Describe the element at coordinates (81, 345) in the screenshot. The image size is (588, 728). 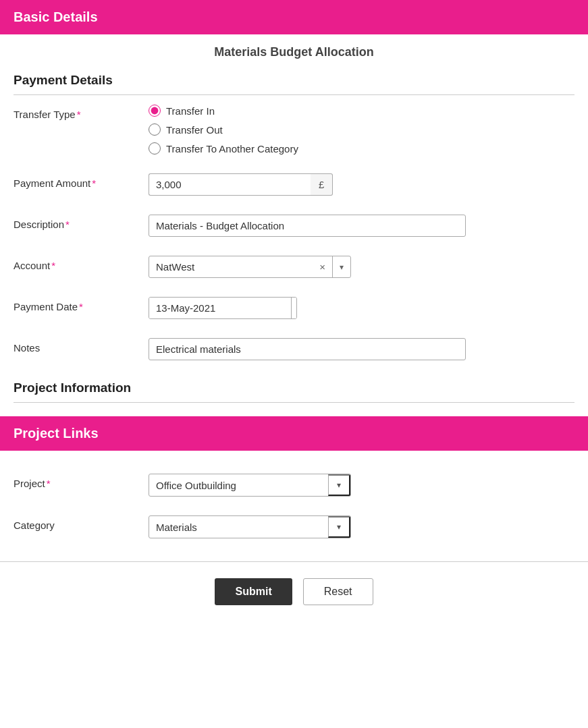
I see `notes-label: Notes` at that location.